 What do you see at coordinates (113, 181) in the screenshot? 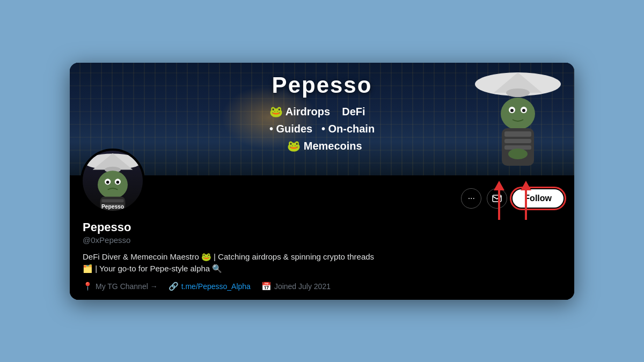
I see `avatar-inner: Pepesso` at bounding box center [113, 181].